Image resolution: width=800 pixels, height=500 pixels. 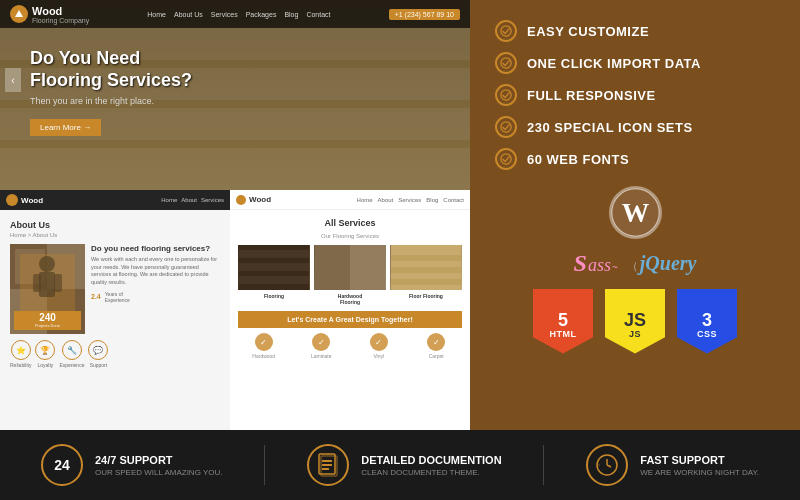 What do you see at coordinates (350, 291) in the screenshot?
I see `services-content: All Services Our Flooring Services` at bounding box center [350, 291].